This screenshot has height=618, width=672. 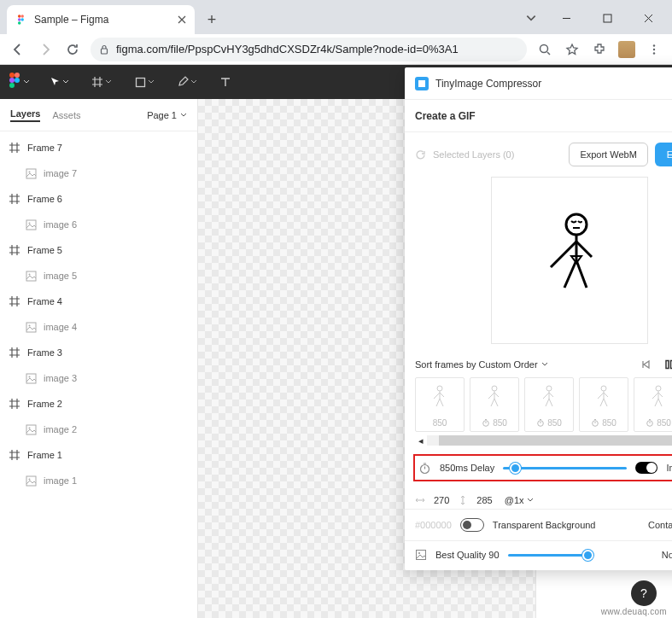 What do you see at coordinates (644, 593) in the screenshot?
I see `help-button: ?` at bounding box center [644, 593].